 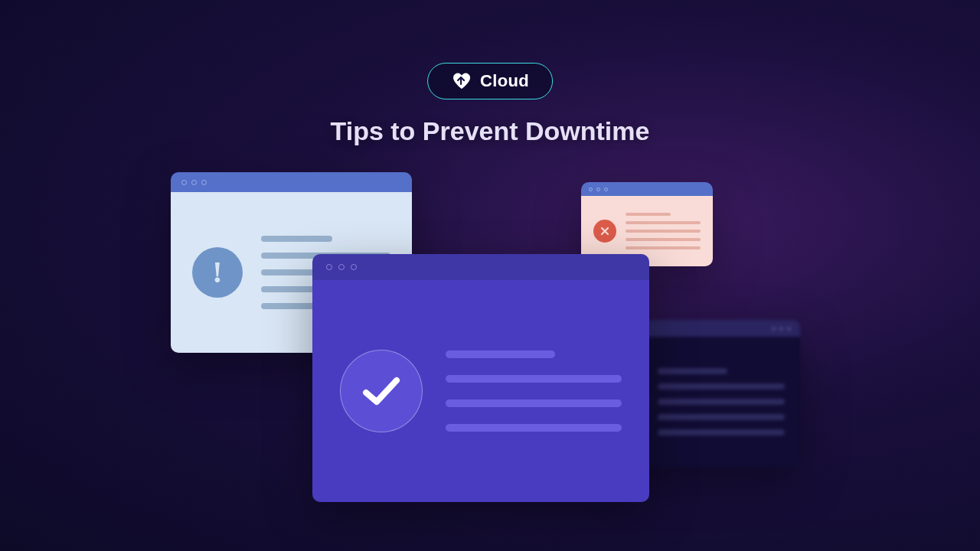 I want to click on cross-icon, so click(x=605, y=231).